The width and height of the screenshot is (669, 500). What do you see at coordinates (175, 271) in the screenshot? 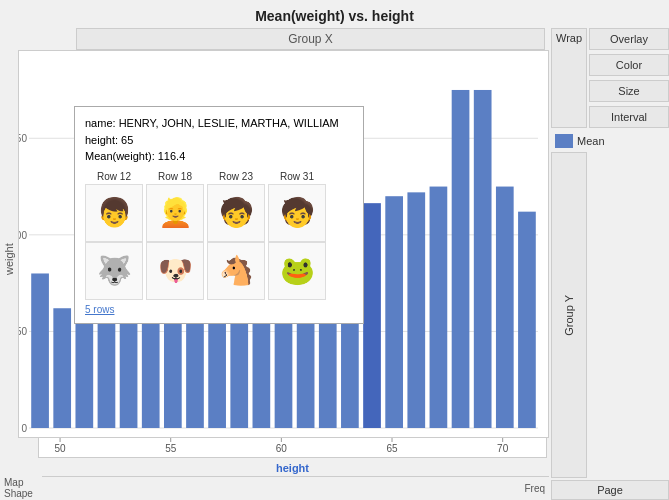
I see `tooltip-img-row18-2: 🐶` at bounding box center [175, 271].